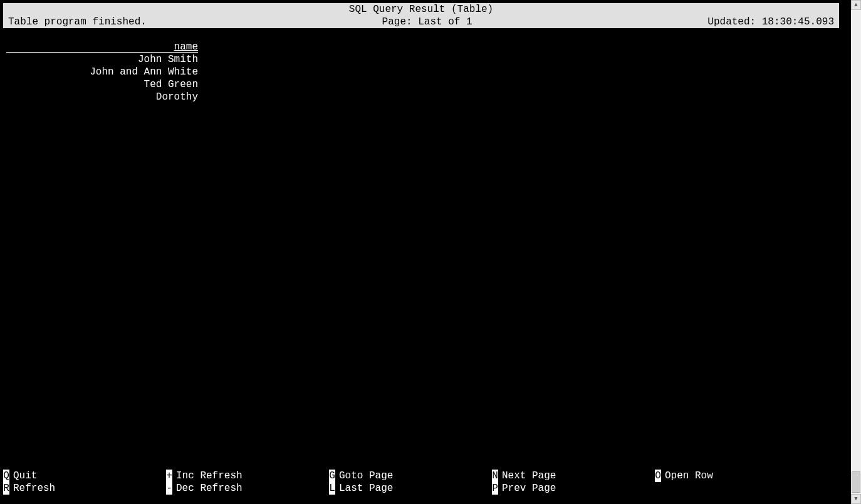 The width and height of the screenshot is (861, 504). Describe the element at coordinates (410, 476) in the screenshot. I see `key-goto-page: G Goto Page` at that location.